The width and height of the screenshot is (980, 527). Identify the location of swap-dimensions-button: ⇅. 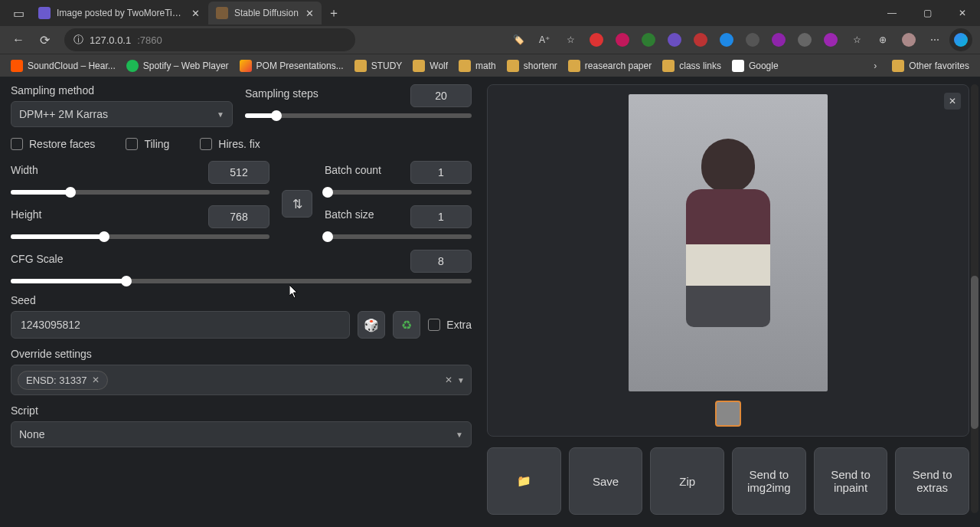
(297, 204).